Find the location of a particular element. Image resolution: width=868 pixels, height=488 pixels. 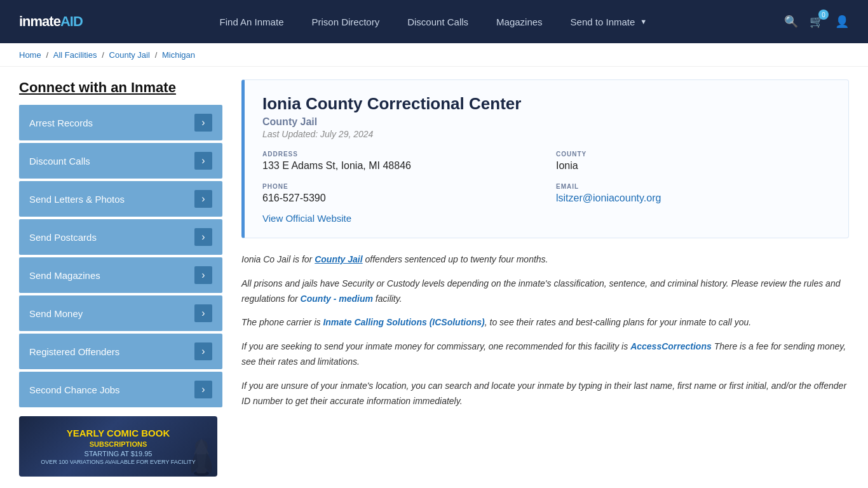

county-medium-link: County - medium is located at coordinates (337, 299).